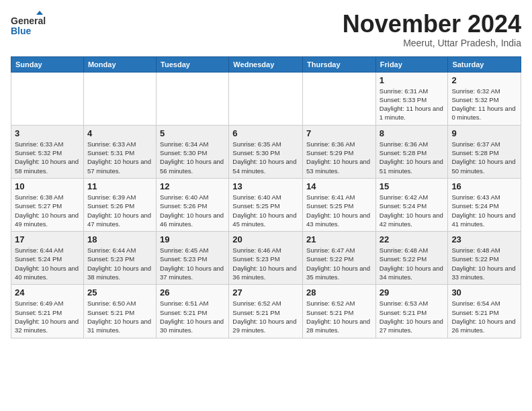 Image resolution: width=532 pixels, height=411 pixels. Describe the element at coordinates (485, 64) in the screenshot. I see `col-header-saturday: Saturday` at that location.